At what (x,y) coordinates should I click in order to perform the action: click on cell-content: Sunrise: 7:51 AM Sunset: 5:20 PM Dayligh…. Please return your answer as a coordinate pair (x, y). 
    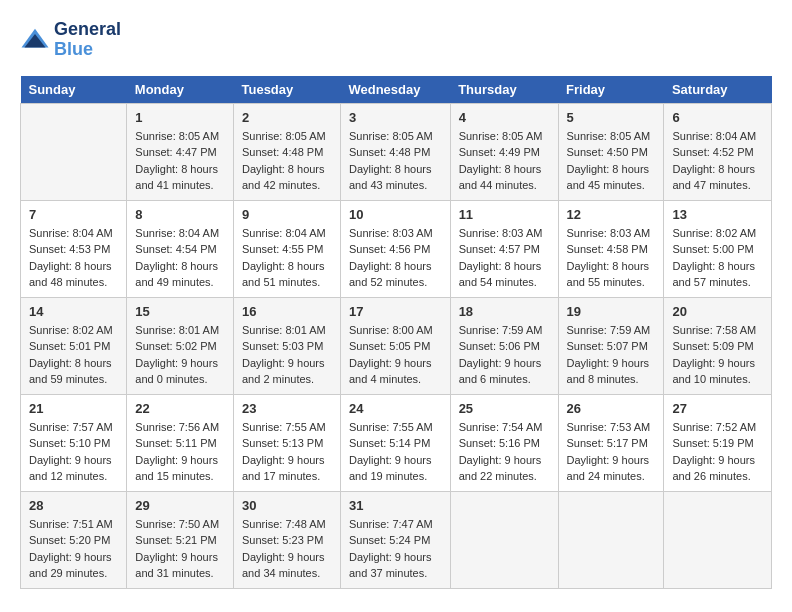
    Looking at the image, I should click on (74, 549).